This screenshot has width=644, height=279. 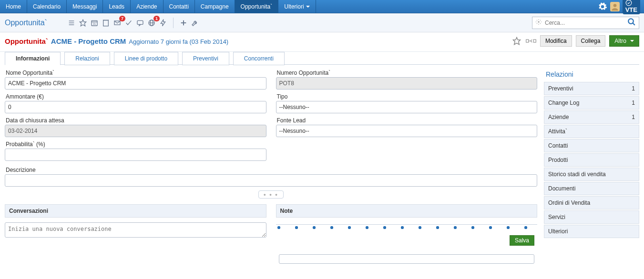 I want to click on svg-text: 31, so click(x=94, y=24).